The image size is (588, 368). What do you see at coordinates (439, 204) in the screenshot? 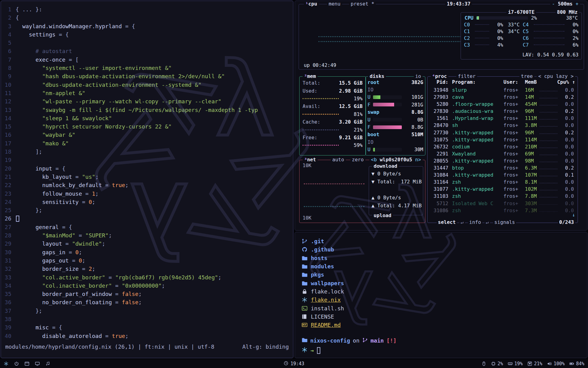
I see `process-pid: 5712` at bounding box center [439, 204].